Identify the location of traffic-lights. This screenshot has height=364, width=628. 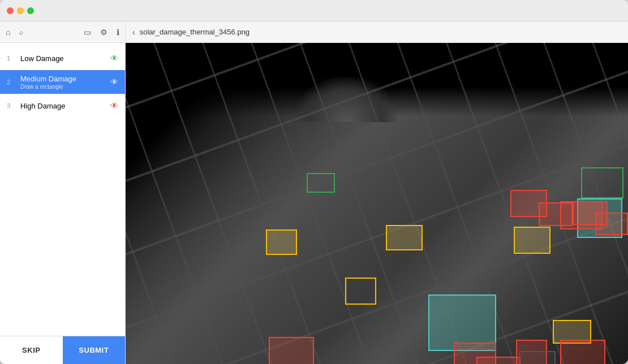
(20, 11).